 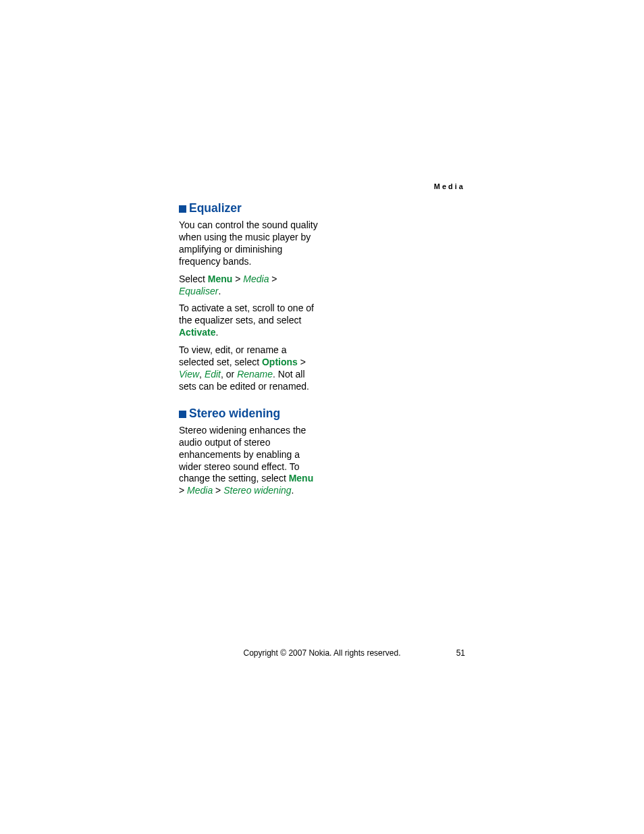 I want to click on paragraph: To activate a set, scroll to one of the …, so click(x=250, y=321).